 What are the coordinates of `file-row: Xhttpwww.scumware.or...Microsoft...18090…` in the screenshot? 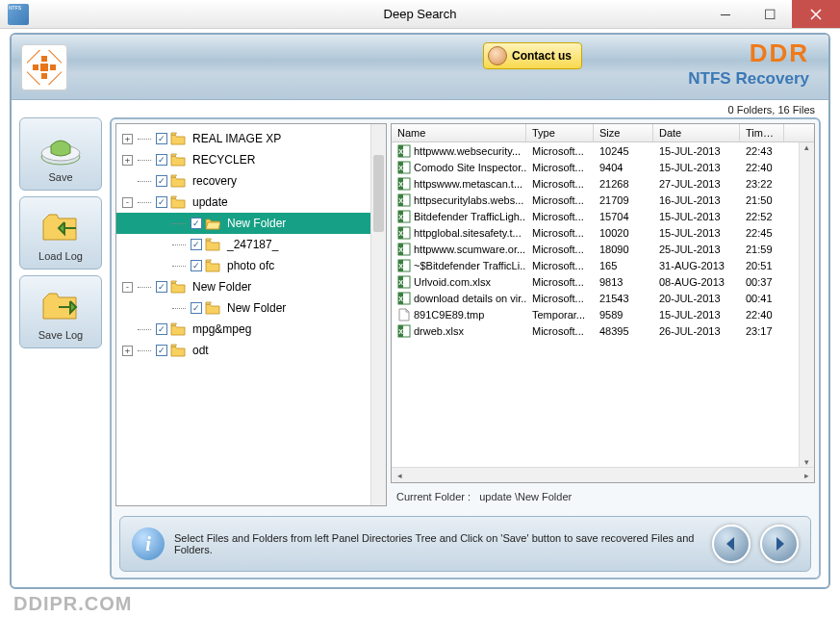 It's located at (602, 248).